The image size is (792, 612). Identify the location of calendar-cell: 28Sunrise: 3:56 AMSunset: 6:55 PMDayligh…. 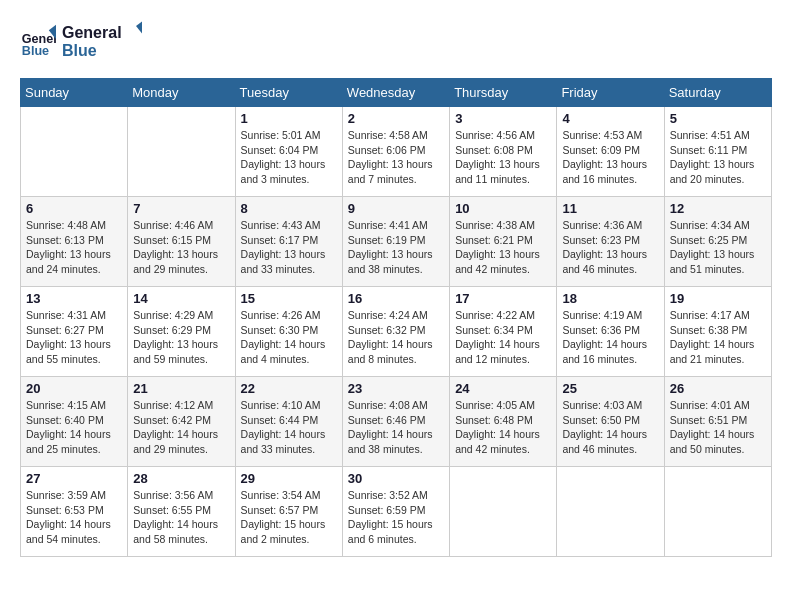
(182, 512).